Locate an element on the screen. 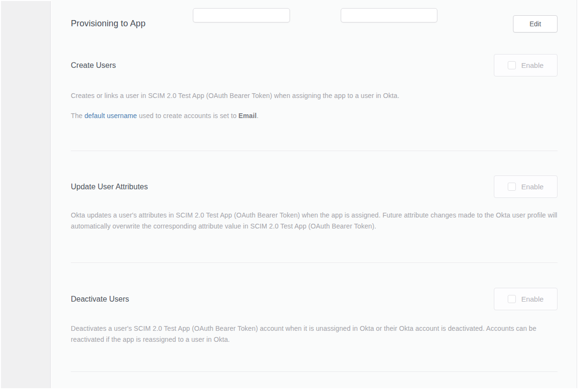 The height and width of the screenshot is (392, 580). section-head-update-user-attributes: Update User Attributes Enable is located at coordinates (314, 186).